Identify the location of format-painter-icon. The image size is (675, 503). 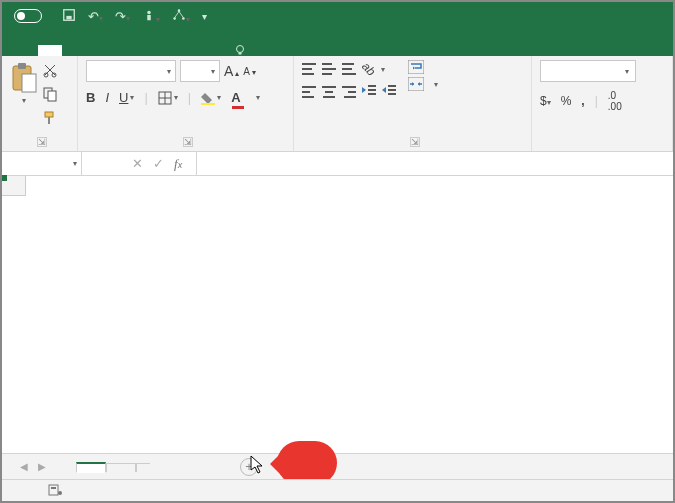
(50, 120).